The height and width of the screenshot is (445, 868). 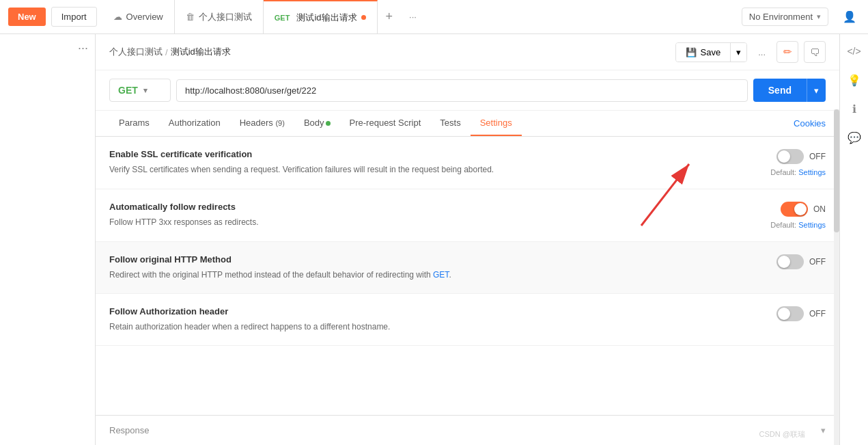 What do you see at coordinates (467, 124) in the screenshot?
I see `request-tabs: Params Authorization Headers (9) Body Pr…` at bounding box center [467, 124].